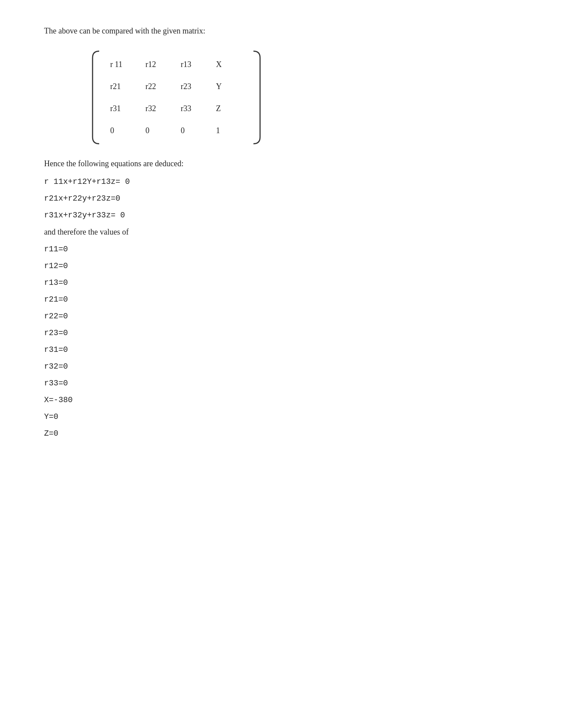  I want to click on value-Y: Y=0, so click(281, 417).